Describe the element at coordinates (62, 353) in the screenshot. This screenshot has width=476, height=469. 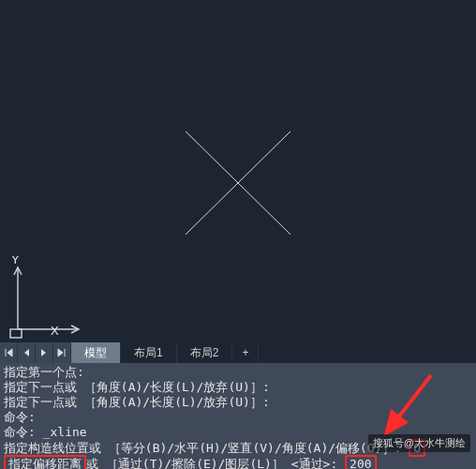
I see `tab-nav-last` at that location.